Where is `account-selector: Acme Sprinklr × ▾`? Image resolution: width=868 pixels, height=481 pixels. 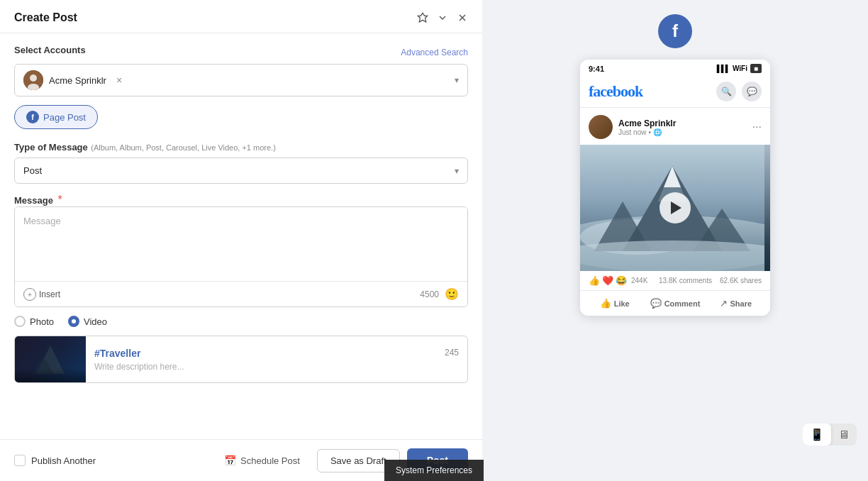
account-selector: Acme Sprinklr × ▾ is located at coordinates (241, 80).